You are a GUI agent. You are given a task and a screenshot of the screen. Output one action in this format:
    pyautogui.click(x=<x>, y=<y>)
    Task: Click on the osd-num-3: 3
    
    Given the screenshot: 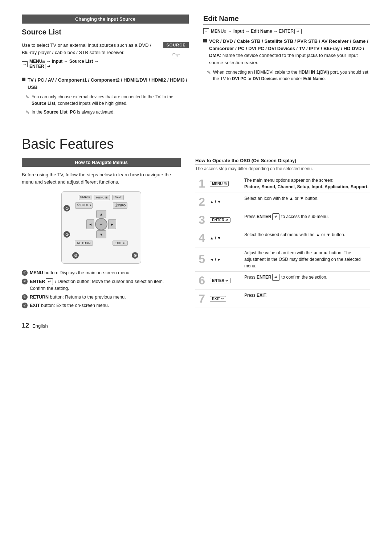 What is the action you would take?
    pyautogui.click(x=202, y=220)
    